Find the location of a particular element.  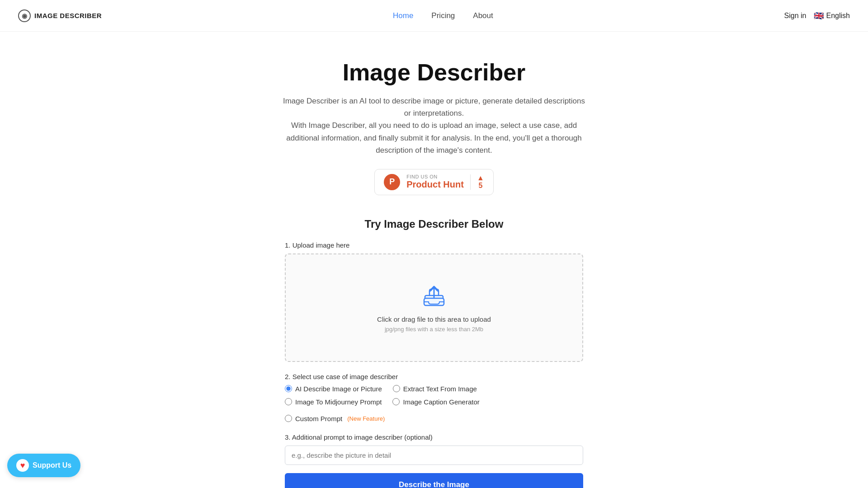

ph-vote-count: 5 is located at coordinates (480, 186).